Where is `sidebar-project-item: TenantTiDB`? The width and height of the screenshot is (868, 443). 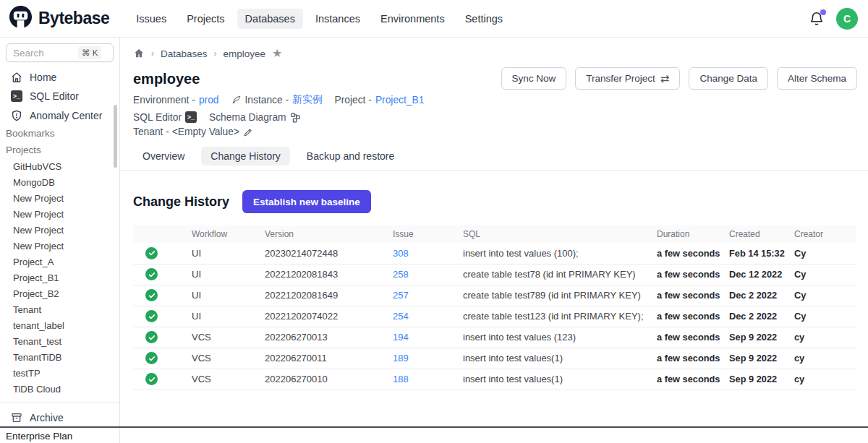
sidebar-project-item: TenantTiDB is located at coordinates (59, 357).